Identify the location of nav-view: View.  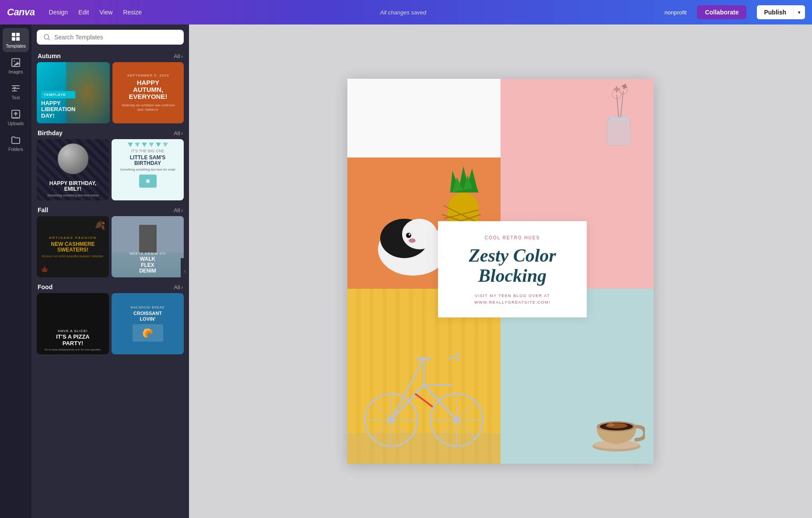
(106, 12).